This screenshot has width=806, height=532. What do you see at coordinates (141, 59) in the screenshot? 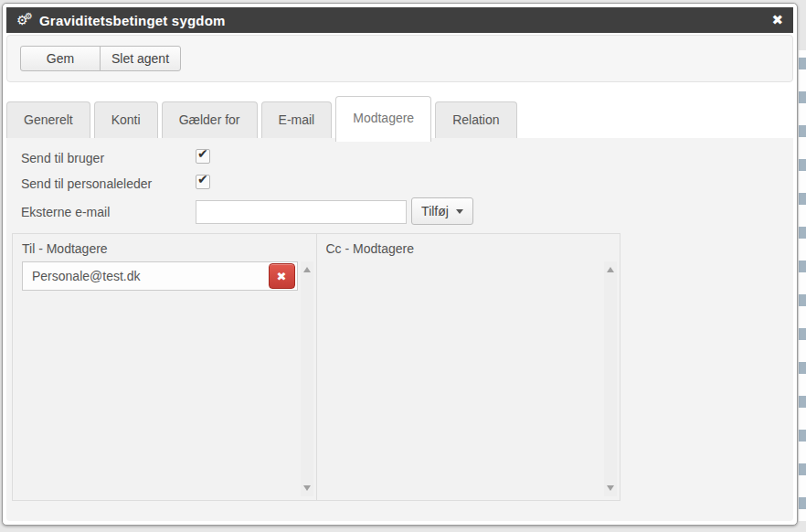
I see `delete-agent-button: Slet agent` at bounding box center [141, 59].